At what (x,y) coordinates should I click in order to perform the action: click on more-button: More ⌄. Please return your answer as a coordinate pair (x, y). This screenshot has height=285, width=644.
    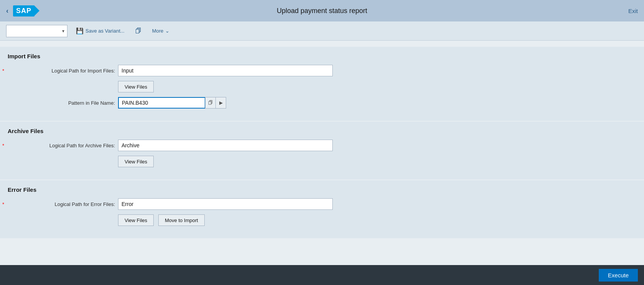
    Looking at the image, I should click on (161, 31).